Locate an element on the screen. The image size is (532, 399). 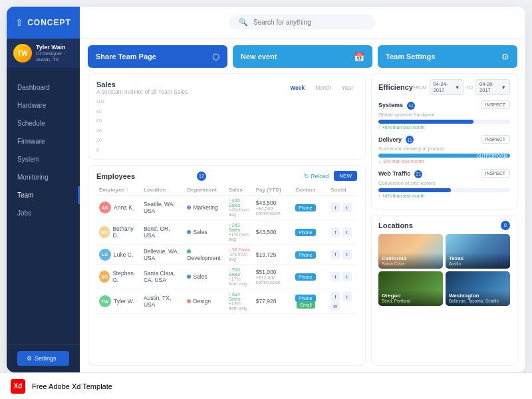
emp-pay: $43,500 +$4,500 commission is located at coordinates (273, 207).